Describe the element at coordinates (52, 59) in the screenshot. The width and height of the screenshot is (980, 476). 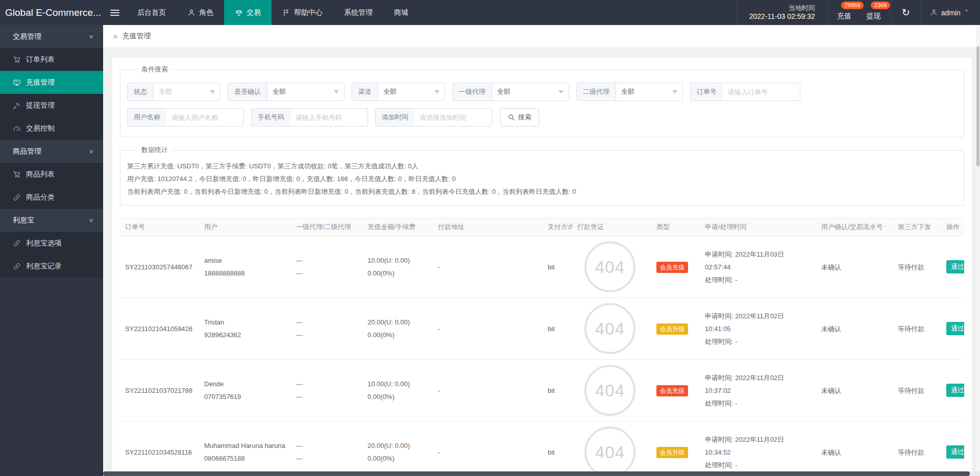
I see `sidebar-item-order-list: 订单列表` at that location.